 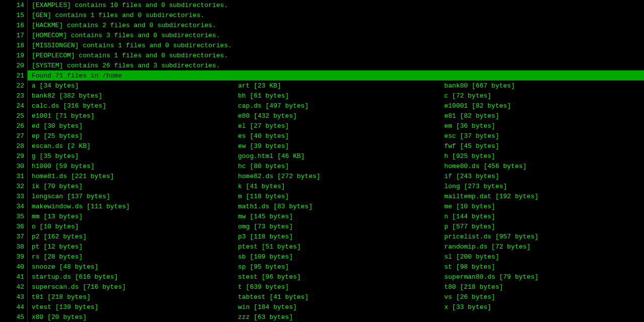 What do you see at coordinates (14, 65) in the screenshot?
I see `line-number: 20` at bounding box center [14, 65].